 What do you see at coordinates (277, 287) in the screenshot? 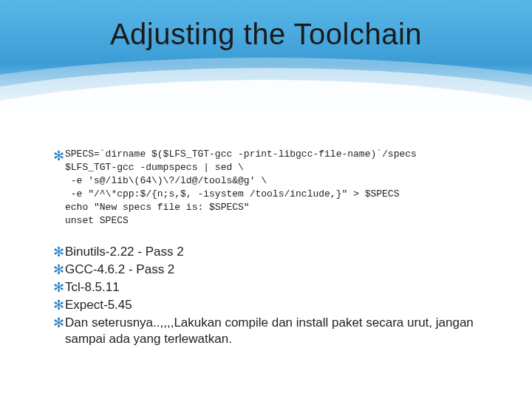
I see `list-item: Tcl-8.5.11` at bounding box center [277, 287].